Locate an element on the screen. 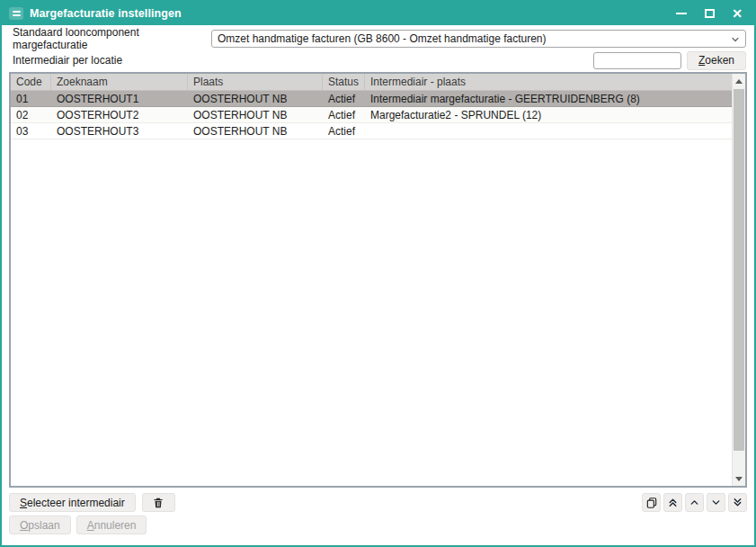  double-chevron-down-icon is located at coordinates (737, 502).